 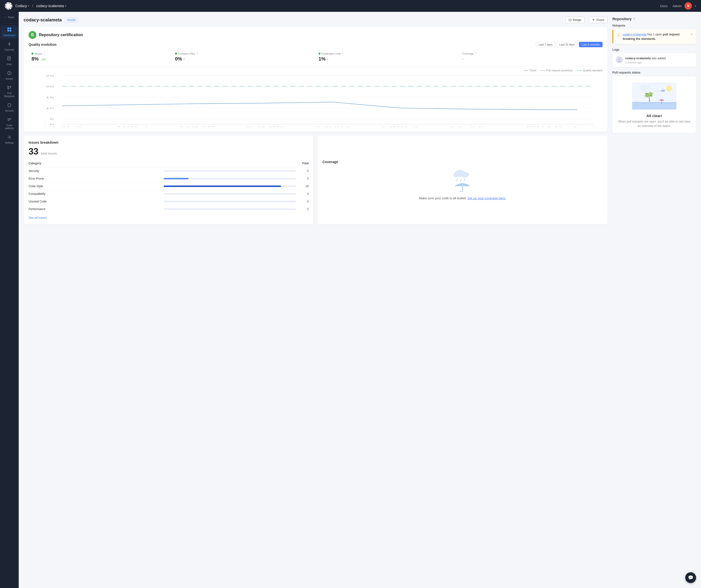 I want to click on logs-section: Logs codacy-scalameta was added. 3 month…, so click(x=654, y=57).